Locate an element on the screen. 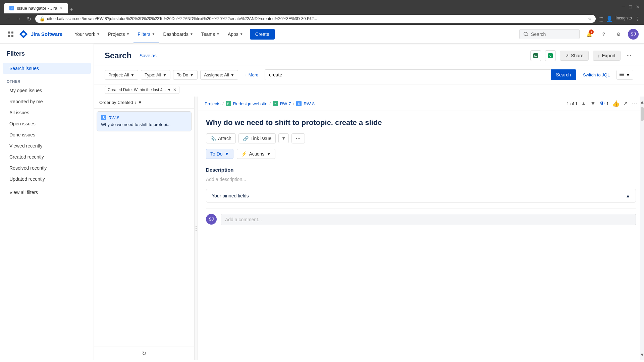 The height and width of the screenshot is (362, 644). extensions-icon: ⬚ is located at coordinates (601, 19).